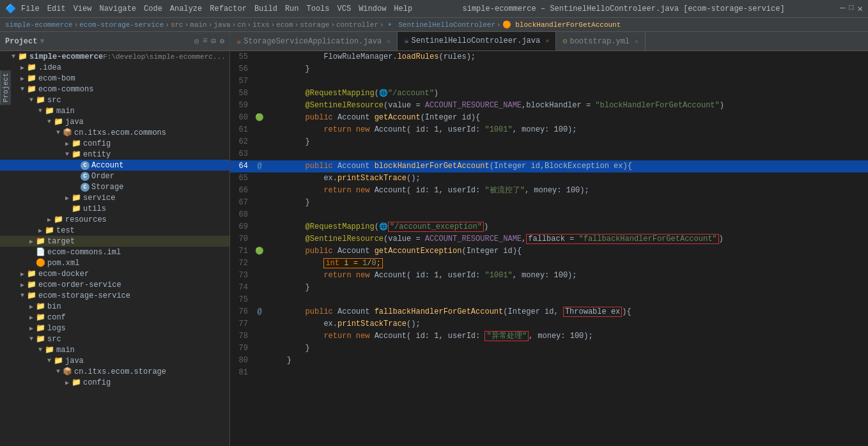 This screenshot has height=446, width=868. Describe the element at coordinates (107, 165) in the screenshot. I see `tree-label: Account` at that location.